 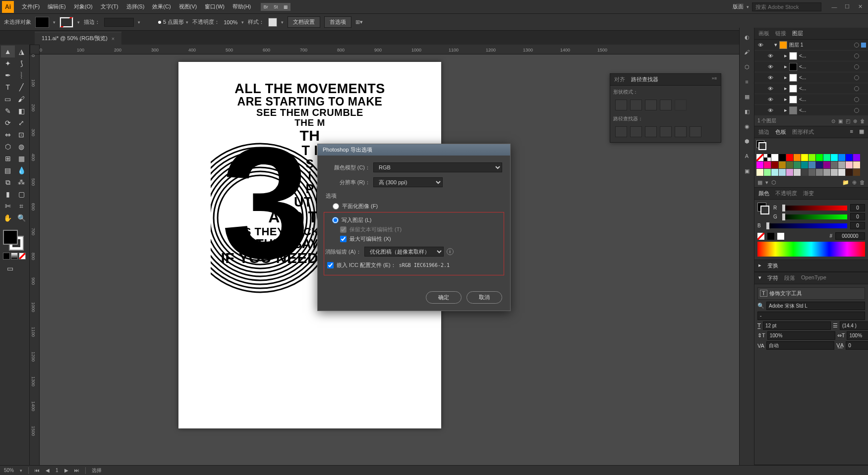 What do you see at coordinates (8, 87) in the screenshot?
I see `type-tool: T` at bounding box center [8, 87].